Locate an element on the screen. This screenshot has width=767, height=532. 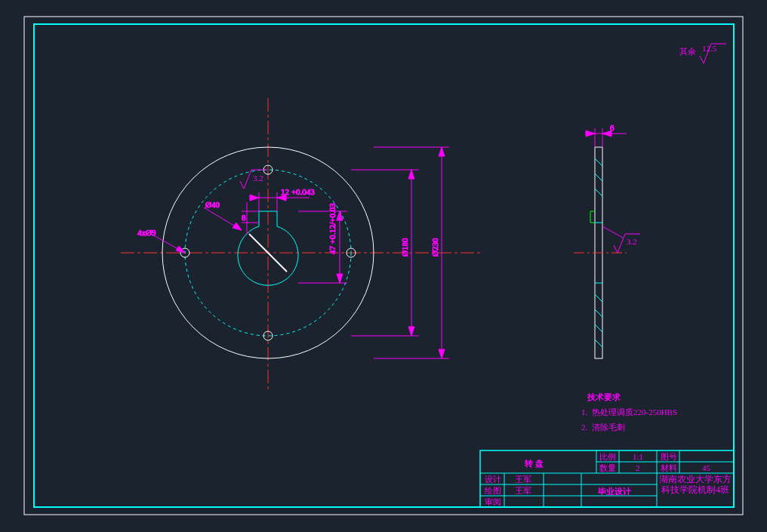
part-name: 转 盘 is located at coordinates (534, 463).